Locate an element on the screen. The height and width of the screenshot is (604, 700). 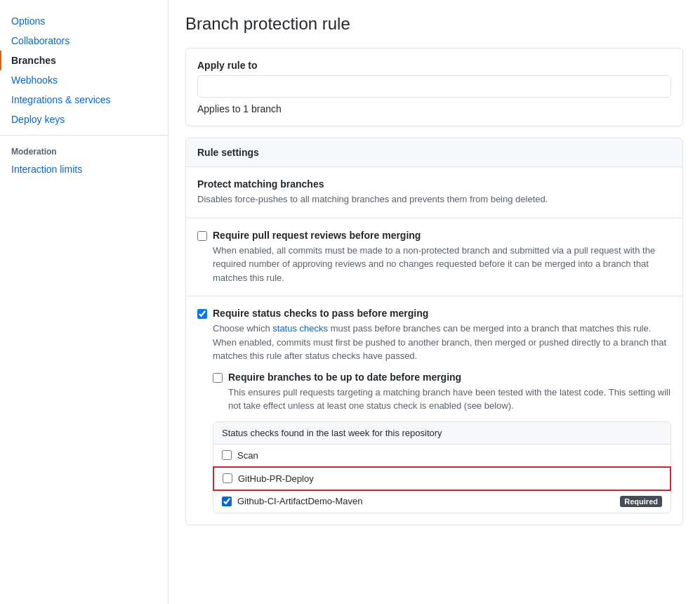
require-pr-section: Require pull request reviews before merg… is located at coordinates (434, 258).